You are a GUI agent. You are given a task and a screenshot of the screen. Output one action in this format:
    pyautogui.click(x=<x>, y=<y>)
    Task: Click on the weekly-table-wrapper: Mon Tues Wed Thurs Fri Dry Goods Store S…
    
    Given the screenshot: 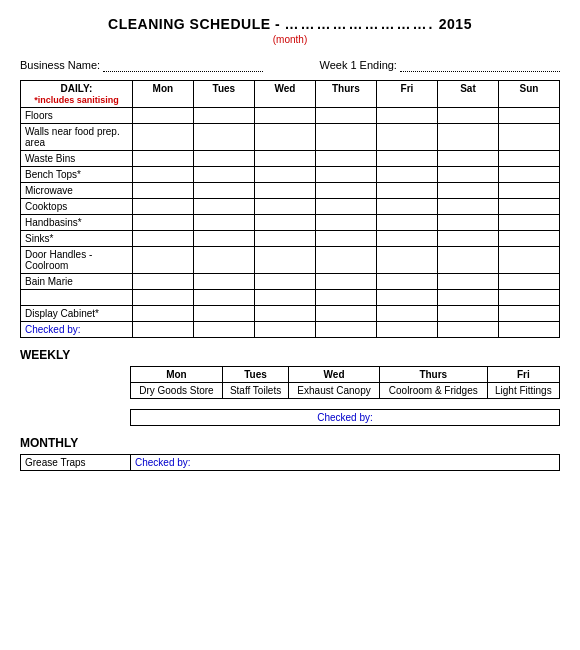 What is the action you would take?
    pyautogui.click(x=345, y=396)
    